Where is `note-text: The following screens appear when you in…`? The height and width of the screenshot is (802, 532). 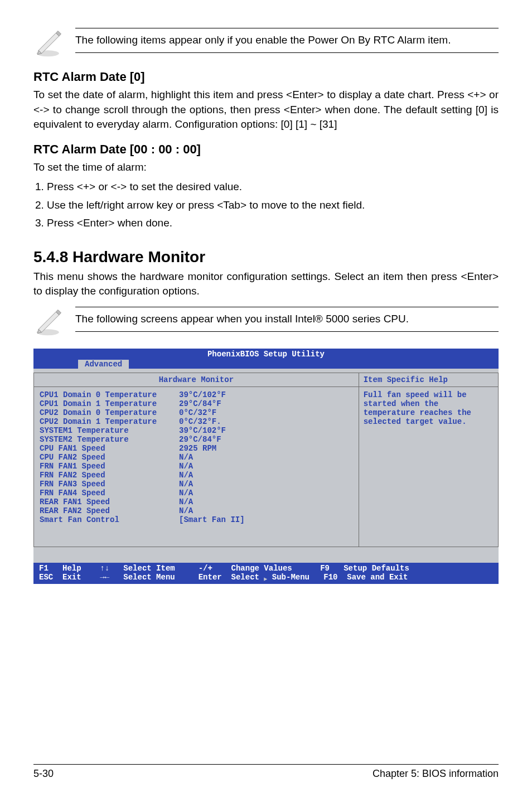 note-text: The following screens appear when you in… is located at coordinates (287, 319).